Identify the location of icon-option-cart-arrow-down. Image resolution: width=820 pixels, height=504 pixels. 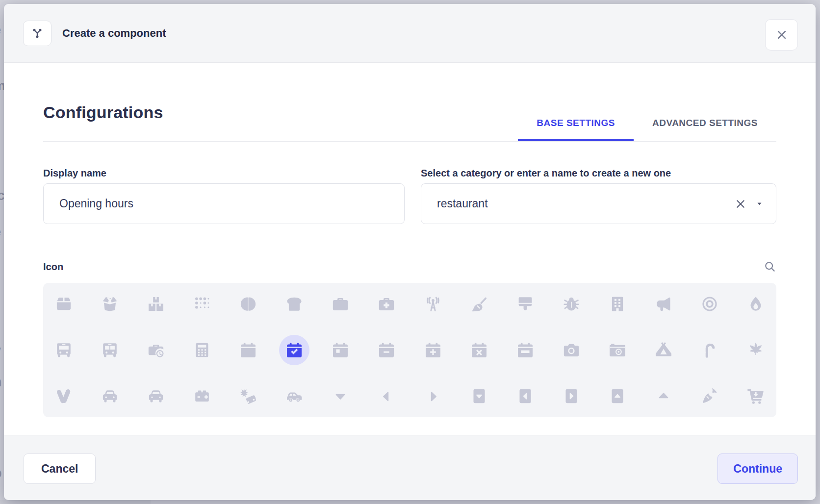
(756, 396).